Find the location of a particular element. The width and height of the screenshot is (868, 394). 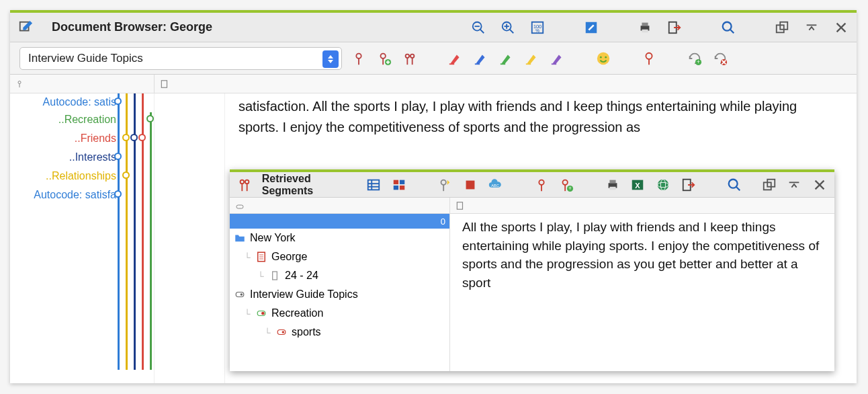

origin-column-header is located at coordinates (340, 206).